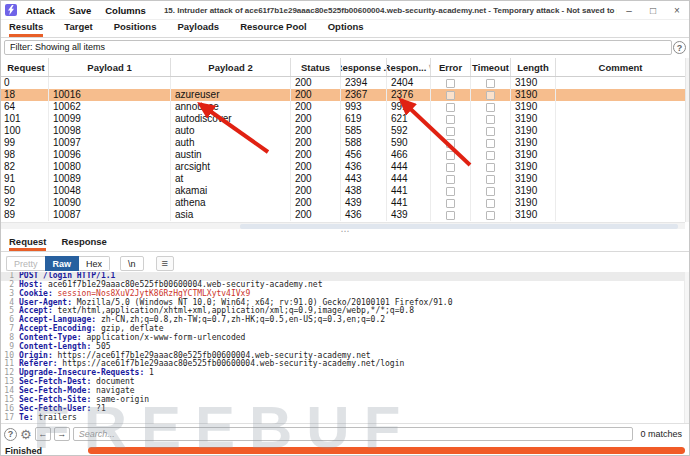 Image resolution: width=690 pixels, height=456 pixels. Describe the element at coordinates (28, 242) in the screenshot. I see `tab-request: Request` at that location.